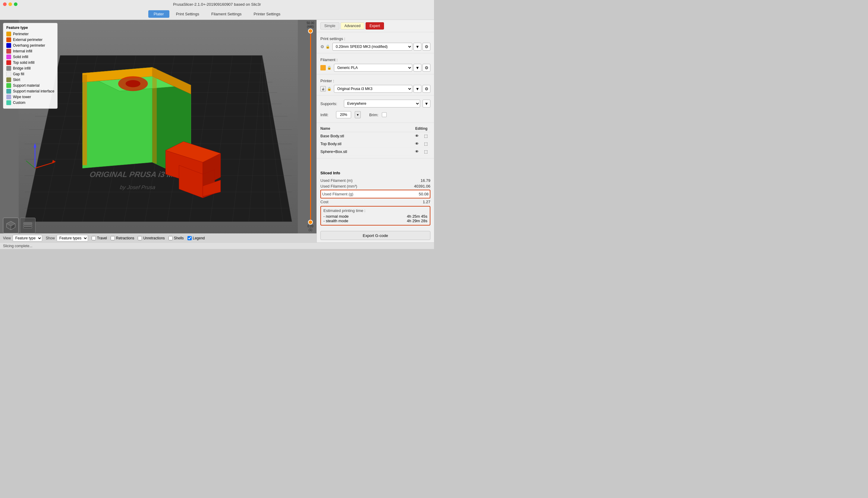 The image size is (868, 498). What do you see at coordinates (375, 235) in the screenshot?
I see `export-gcode-button: Export G-code` at bounding box center [375, 235].